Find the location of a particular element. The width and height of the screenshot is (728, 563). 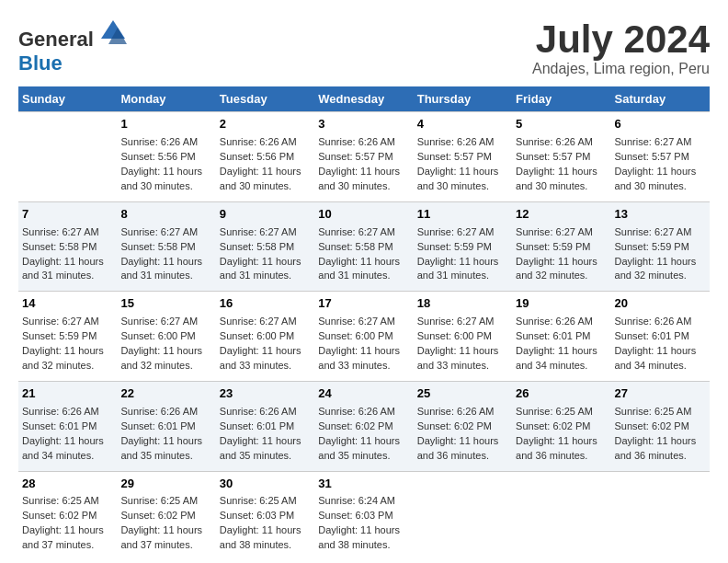

cell-info: Sunrise: 6:26 AMSunset: 6:02 PMDaylight:… is located at coordinates (358, 433).